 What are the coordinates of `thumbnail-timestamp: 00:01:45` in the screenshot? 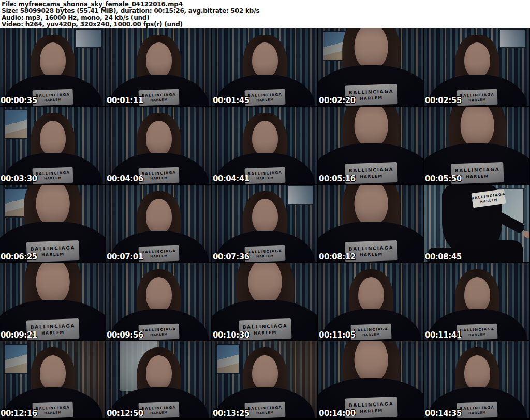 It's located at (231, 100).